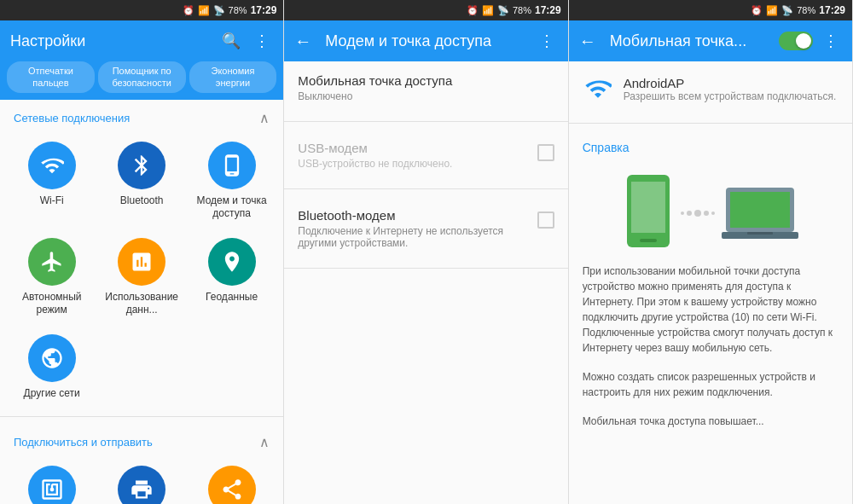 The height and width of the screenshot is (504, 853). What do you see at coordinates (142, 262) in the screenshot?
I see `data-usage-icon` at bounding box center [142, 262].